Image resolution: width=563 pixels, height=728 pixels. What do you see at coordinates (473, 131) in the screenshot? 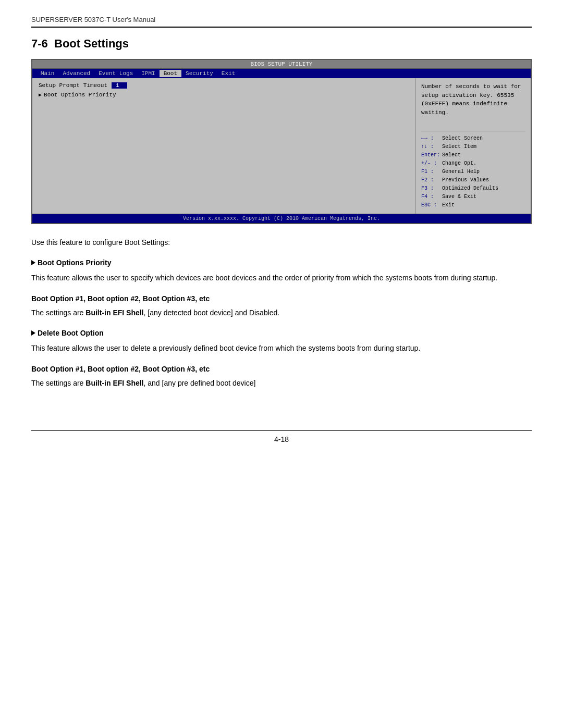
I see `bios-divider` at bounding box center [473, 131].